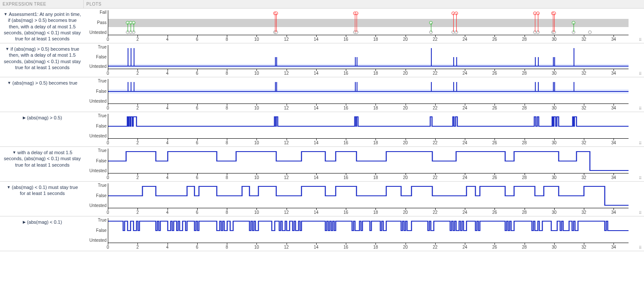  Describe the element at coordinates (42, 4) in the screenshot. I see `tree-header: EXPRESSION TREE` at that location.